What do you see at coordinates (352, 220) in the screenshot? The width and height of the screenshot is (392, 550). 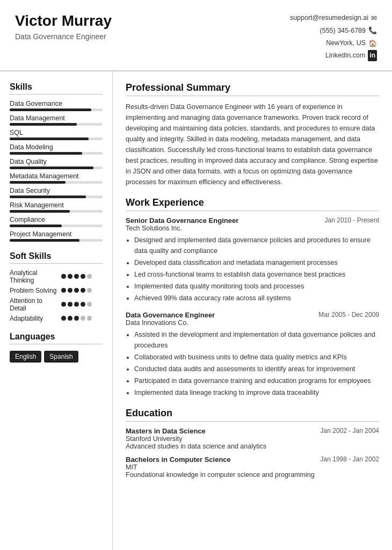 I see `job-date: Jan 2010 - Present` at bounding box center [352, 220].